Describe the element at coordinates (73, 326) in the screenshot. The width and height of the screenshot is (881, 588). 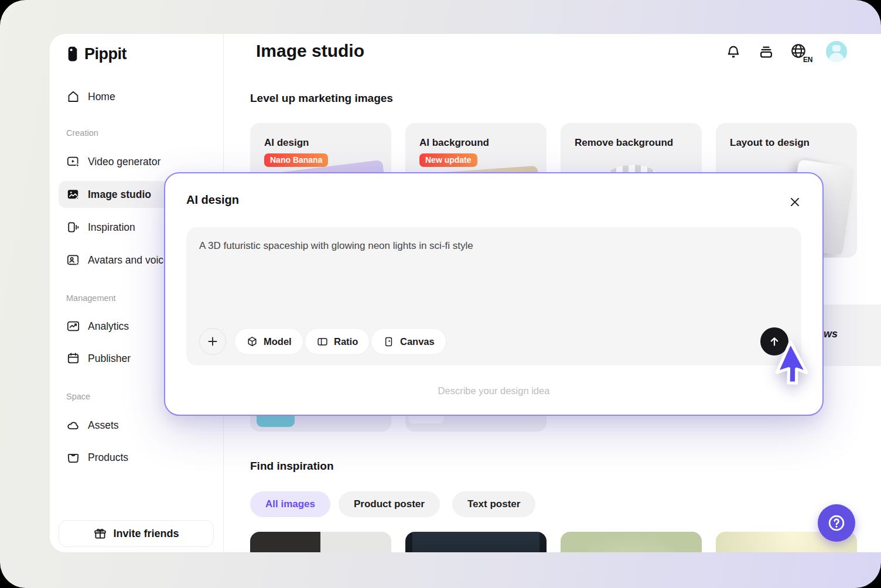
I see `analytics-icon` at that location.